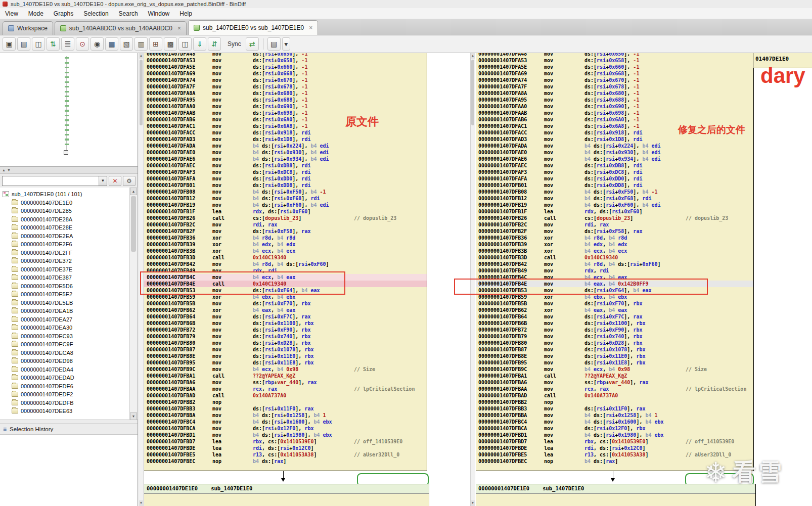 The width and height of the screenshot is (812, 506). What do you see at coordinates (285, 192) in the screenshot?
I see `asm-row: 00000001407DFB08movb4 ds:[rsi+0xF50], b4…` at bounding box center [285, 192].